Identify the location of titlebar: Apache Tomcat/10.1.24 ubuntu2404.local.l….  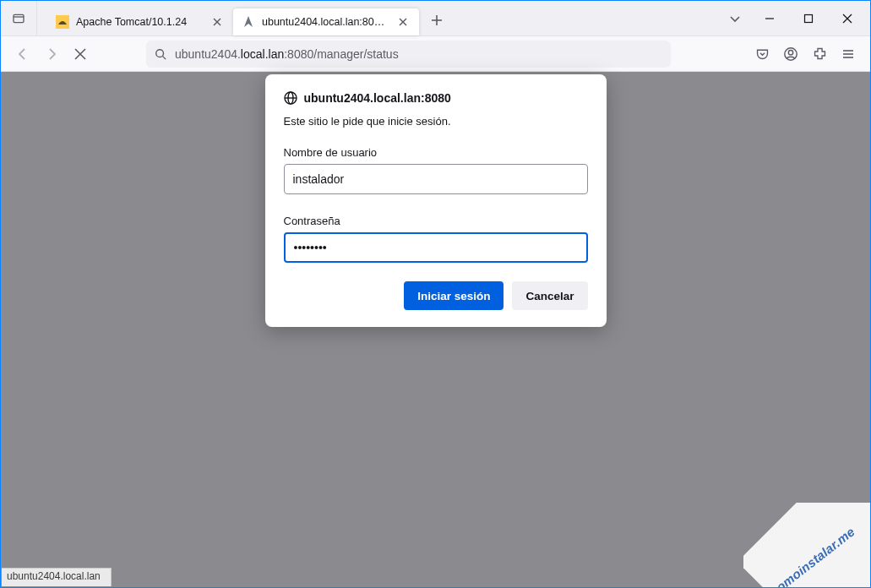
(436, 19).